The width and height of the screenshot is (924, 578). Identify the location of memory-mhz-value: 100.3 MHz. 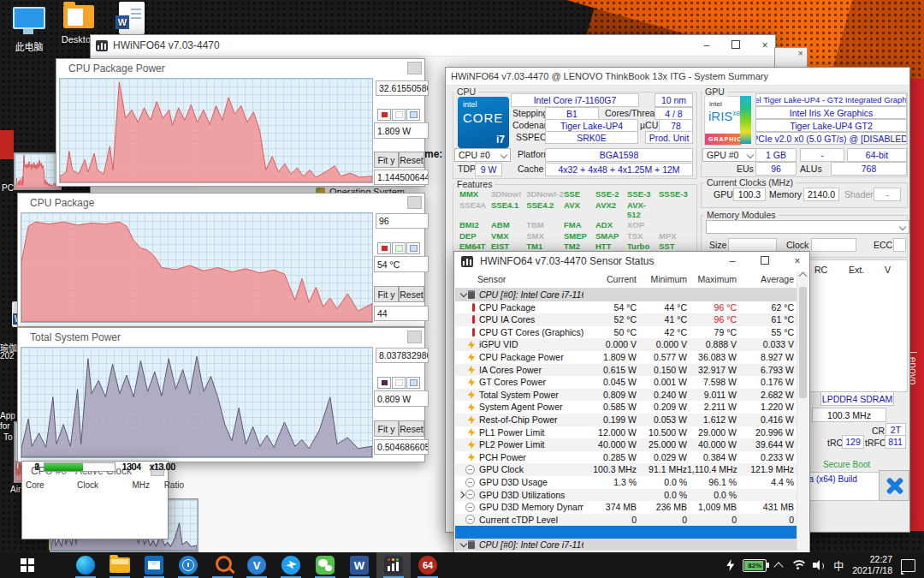
(849, 414).